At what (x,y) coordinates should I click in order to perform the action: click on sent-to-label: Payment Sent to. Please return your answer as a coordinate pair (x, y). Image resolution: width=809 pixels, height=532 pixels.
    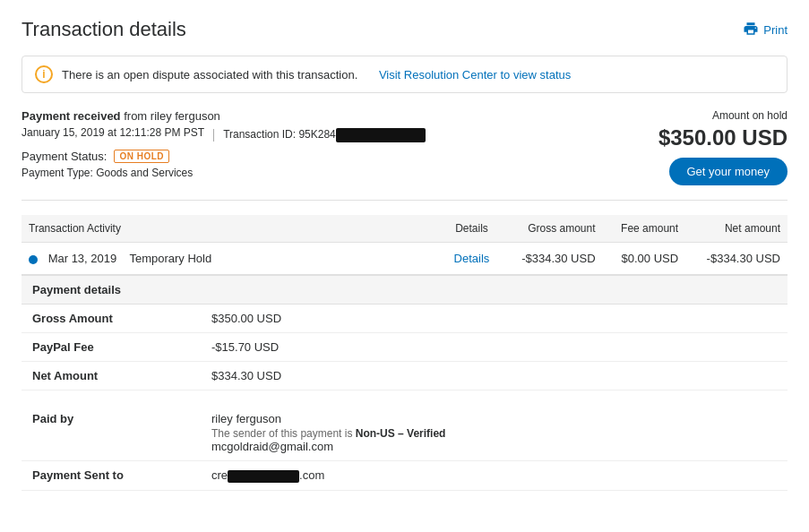
    Looking at the image, I should click on (111, 476).